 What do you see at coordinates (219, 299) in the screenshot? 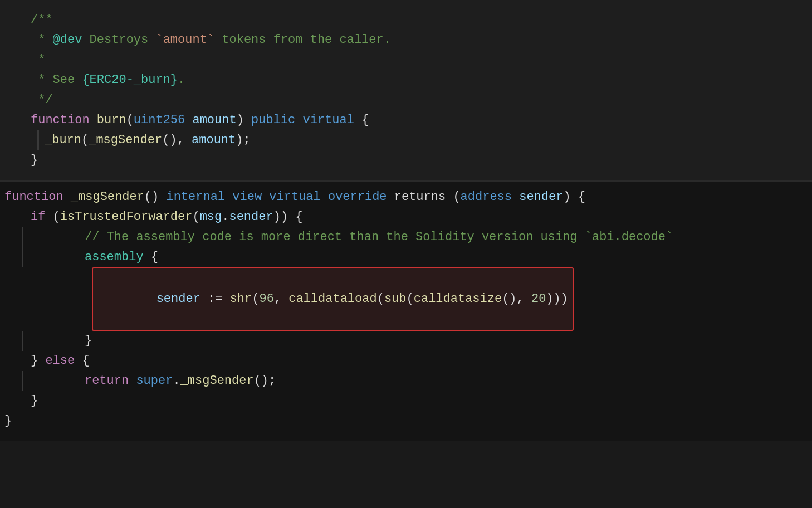
I see `assign-op: :=` at bounding box center [219, 299].